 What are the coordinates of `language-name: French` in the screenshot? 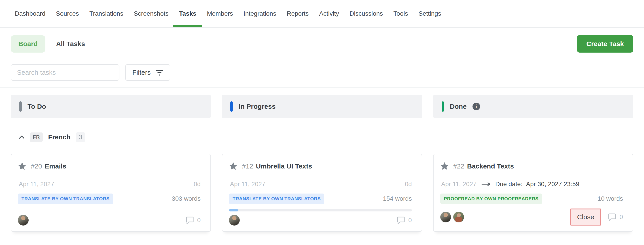 It's located at (59, 137).